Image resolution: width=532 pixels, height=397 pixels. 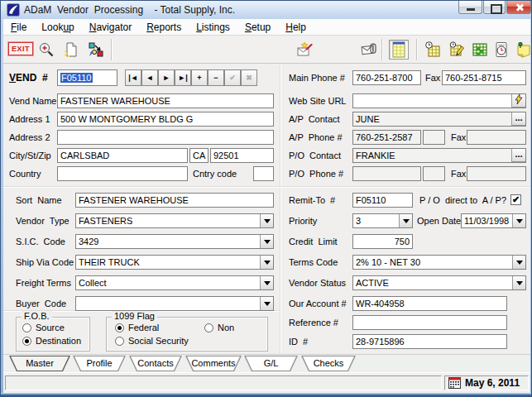 What do you see at coordinates (165, 119) in the screenshot?
I see `address1-input: 500 W MONTGOMERY BLDG G` at bounding box center [165, 119].